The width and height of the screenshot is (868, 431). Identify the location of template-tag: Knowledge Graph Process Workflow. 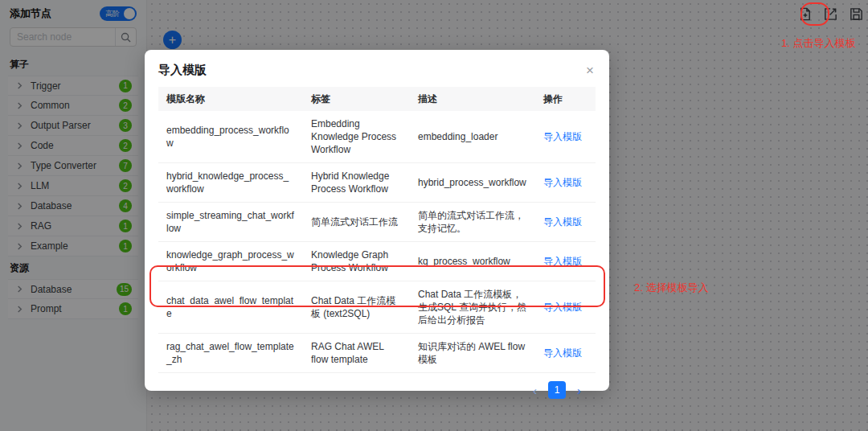
(357, 261).